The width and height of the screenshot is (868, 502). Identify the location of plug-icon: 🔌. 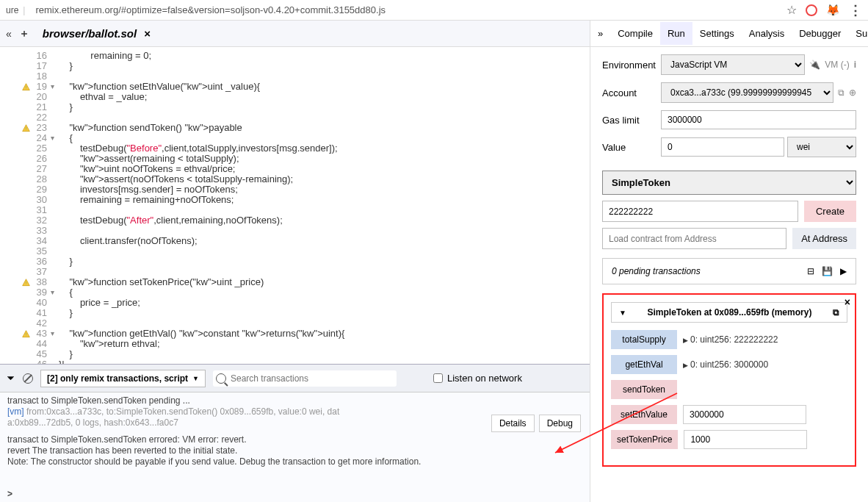
(815, 65).